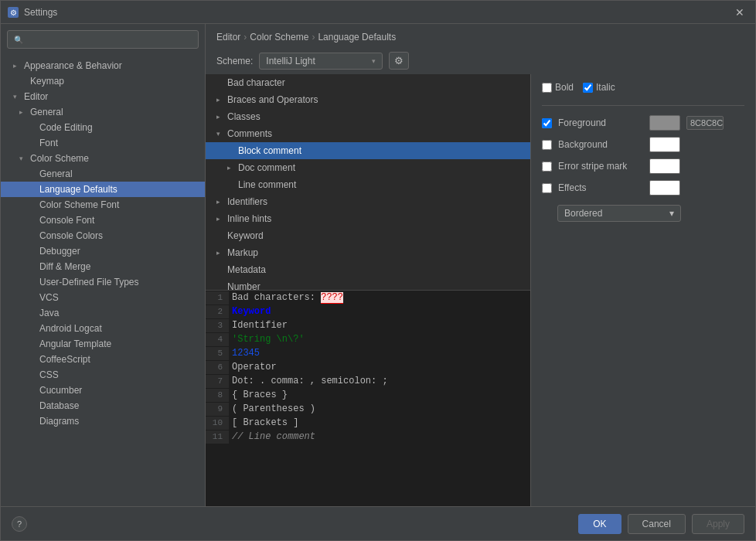 This screenshot has width=756, height=541. I want to click on line-content: ( Parentheses ), so click(272, 409).